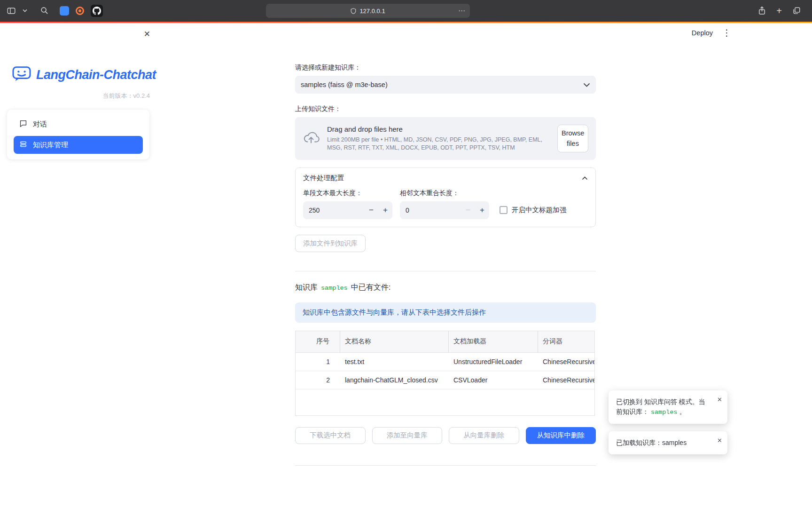  What do you see at coordinates (330, 436) in the screenshot?
I see `download-selected-button: 下载选中文档` at bounding box center [330, 436].